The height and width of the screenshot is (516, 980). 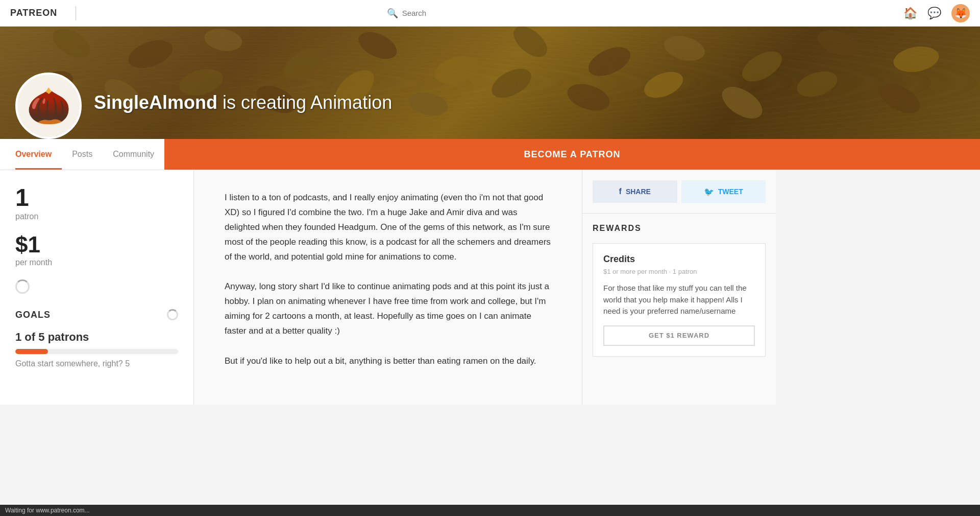 I want to click on get-reward-button: GET $1 REWARD, so click(x=679, y=336).